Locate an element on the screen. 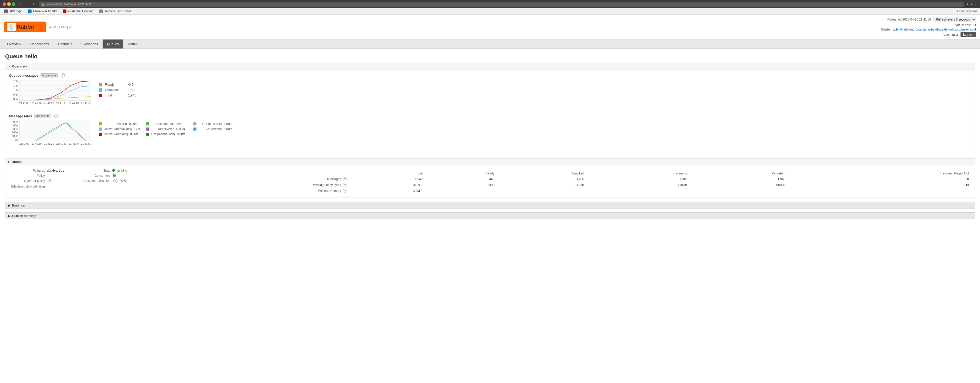 The height and width of the screenshot is (383, 980). messages-unacked: 1,500 is located at coordinates (541, 179).